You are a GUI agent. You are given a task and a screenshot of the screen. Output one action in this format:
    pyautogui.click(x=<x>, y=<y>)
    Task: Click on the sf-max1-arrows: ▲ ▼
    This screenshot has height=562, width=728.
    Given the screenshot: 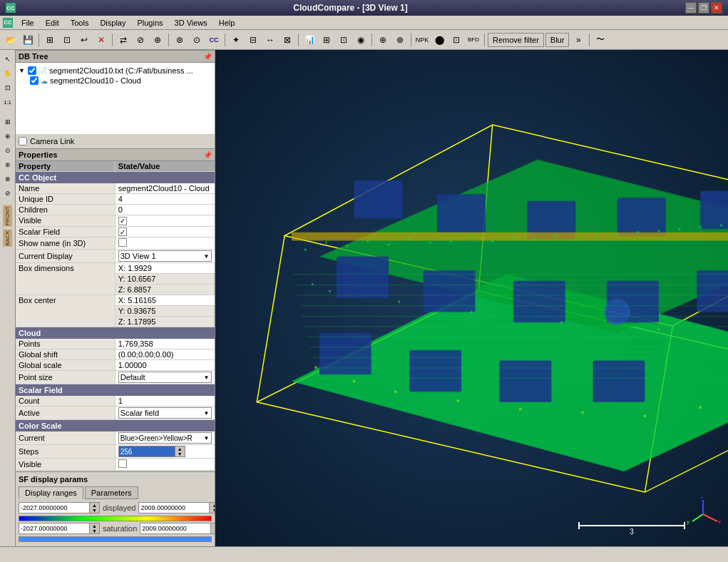 What is the action you would take?
    pyautogui.click(x=212, y=508)
    